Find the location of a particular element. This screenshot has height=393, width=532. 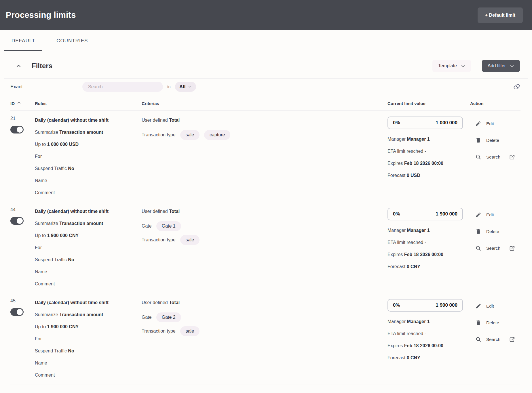

row-id: 44 is located at coordinates (22, 210).